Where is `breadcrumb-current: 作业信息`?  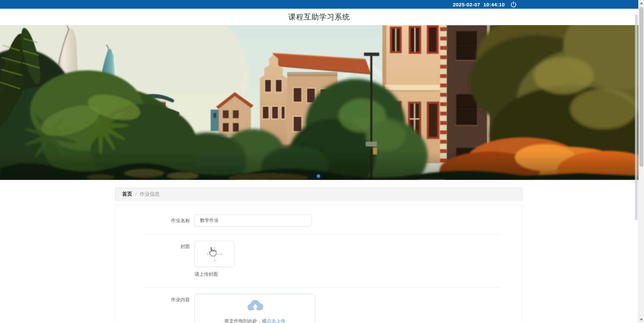
breadcrumb-current: 作业信息 is located at coordinates (150, 194).